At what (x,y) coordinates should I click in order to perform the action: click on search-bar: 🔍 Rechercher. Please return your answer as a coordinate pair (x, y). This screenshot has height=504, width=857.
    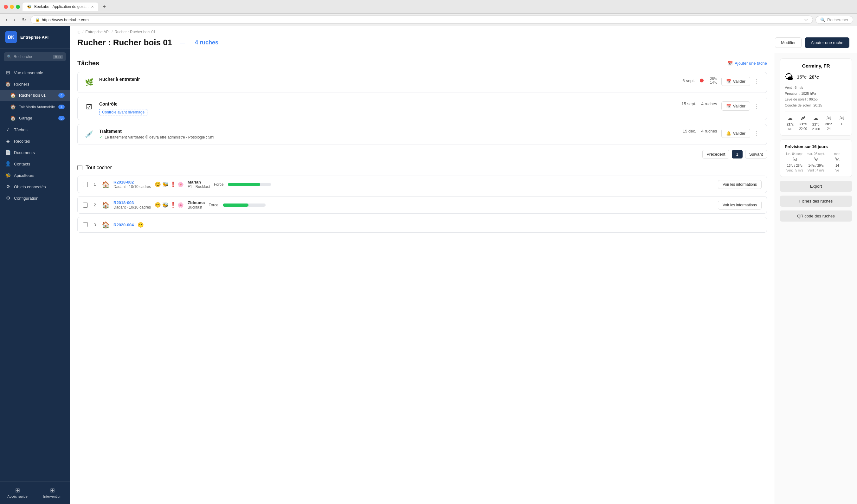
    Looking at the image, I should click on (835, 20).